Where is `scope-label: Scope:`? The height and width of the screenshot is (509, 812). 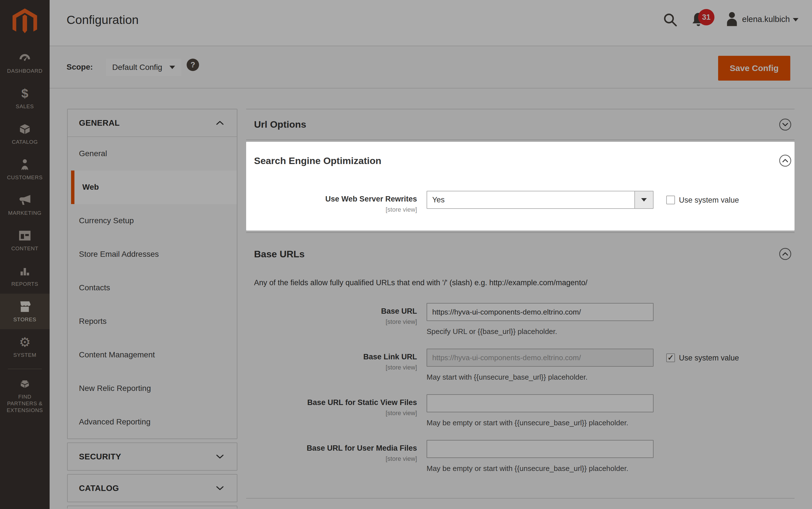
scope-label: Scope: is located at coordinates (79, 67).